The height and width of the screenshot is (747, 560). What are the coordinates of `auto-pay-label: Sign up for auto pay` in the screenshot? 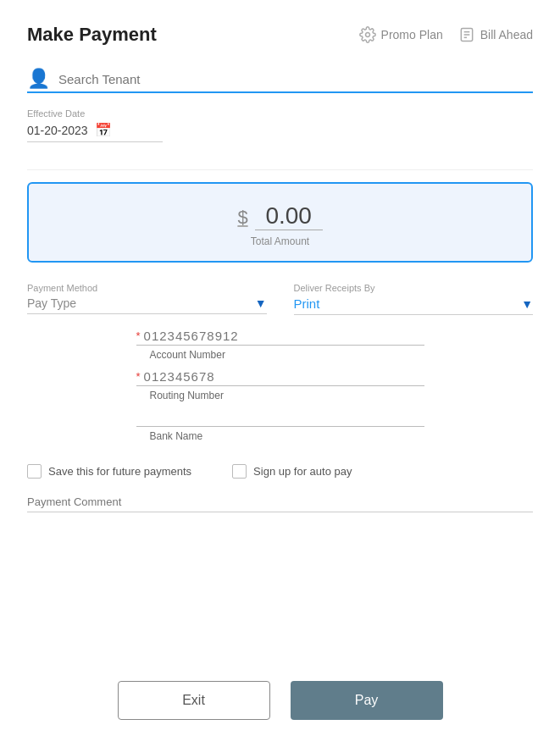 It's located at (302, 471).